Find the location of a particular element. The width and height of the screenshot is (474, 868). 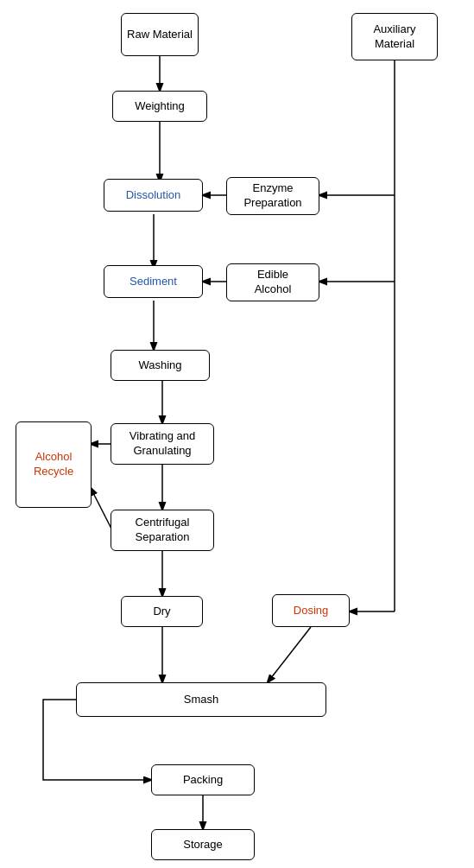

vibrating-granulating-box: Vibrating andGranulating is located at coordinates (162, 444).